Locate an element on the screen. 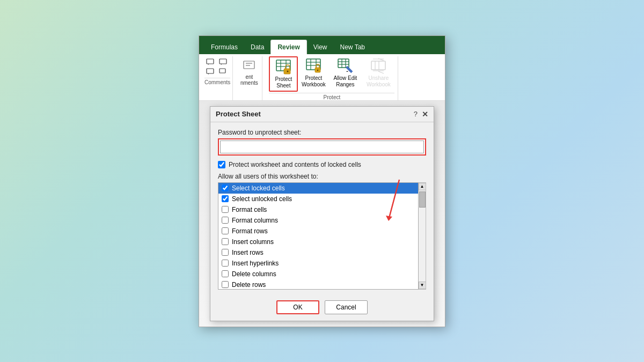 The width and height of the screenshot is (644, 362). ribbon-content: Comments ent nments Changes is located at coordinates (322, 77).